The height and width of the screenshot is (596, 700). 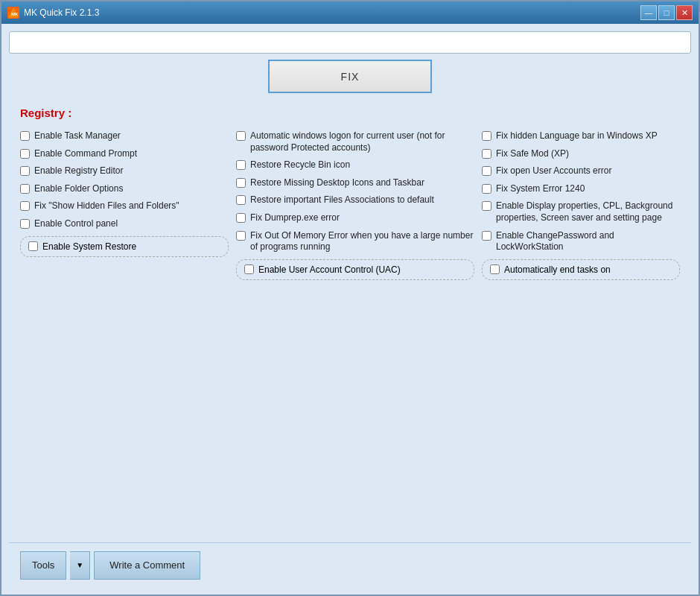 I want to click on col3: Fix hidden Language bar in Windows XP Fi…, so click(x=581, y=207).